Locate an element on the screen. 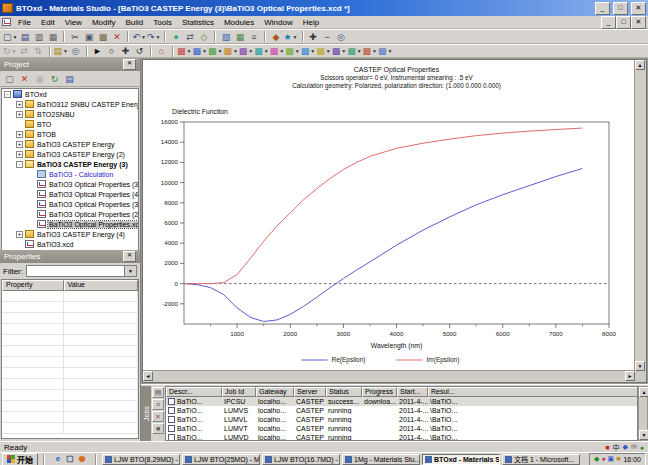  tree-item: +BTO2SNBU is located at coordinates (70, 114).